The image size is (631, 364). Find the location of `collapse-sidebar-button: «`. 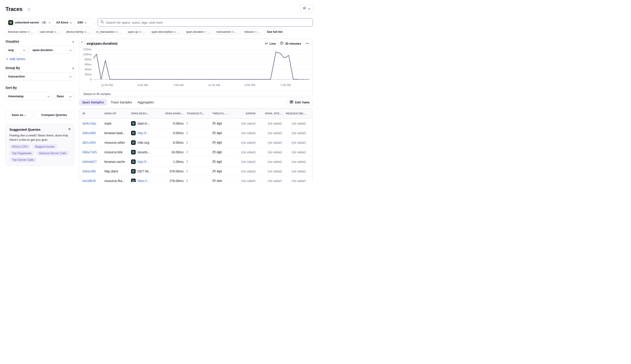

collapse-sidebar-button: « is located at coordinates (82, 42).